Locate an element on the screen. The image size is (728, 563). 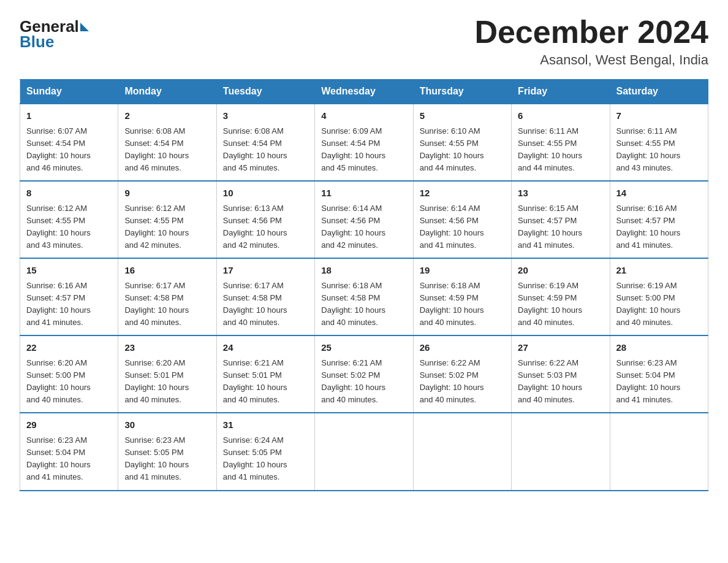
logo: General Blue is located at coordinates (55, 34).